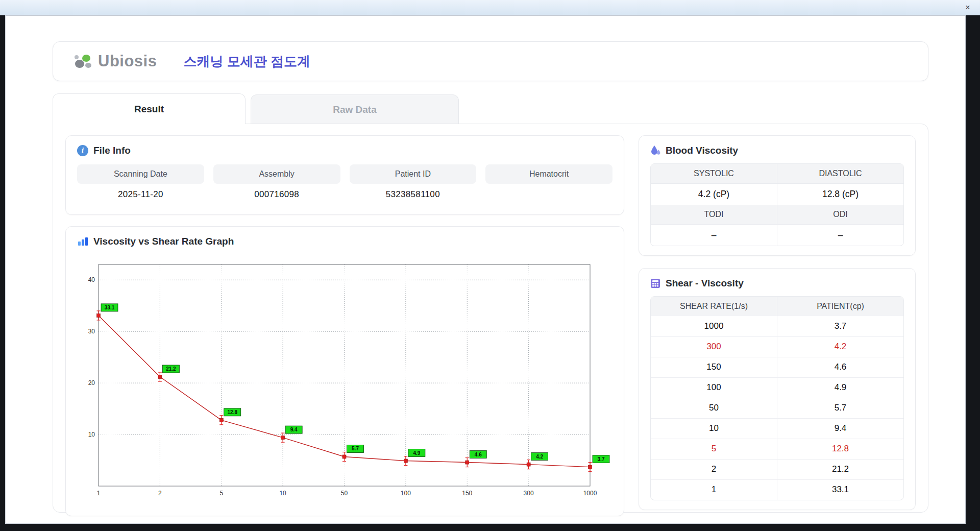  What do you see at coordinates (841, 408) in the screenshot?
I see `patient-value-cell: 5.7` at bounding box center [841, 408].